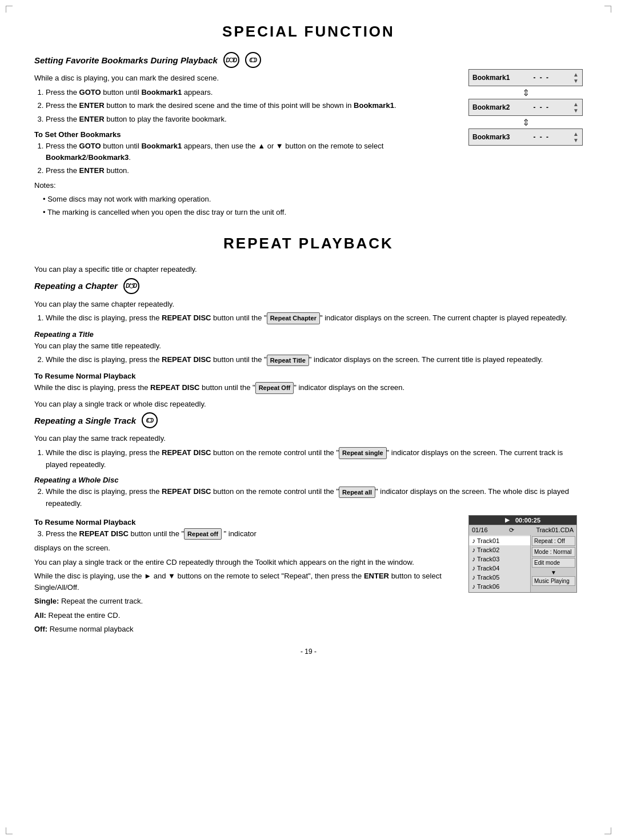  I want to click on title-repeat-steps: While the disc is playing, press the REP…, so click(314, 360).